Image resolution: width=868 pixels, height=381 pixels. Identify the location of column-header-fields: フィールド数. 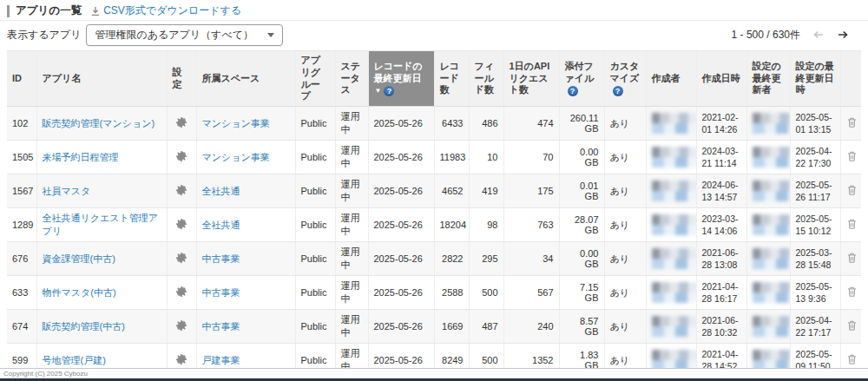
(486, 79).